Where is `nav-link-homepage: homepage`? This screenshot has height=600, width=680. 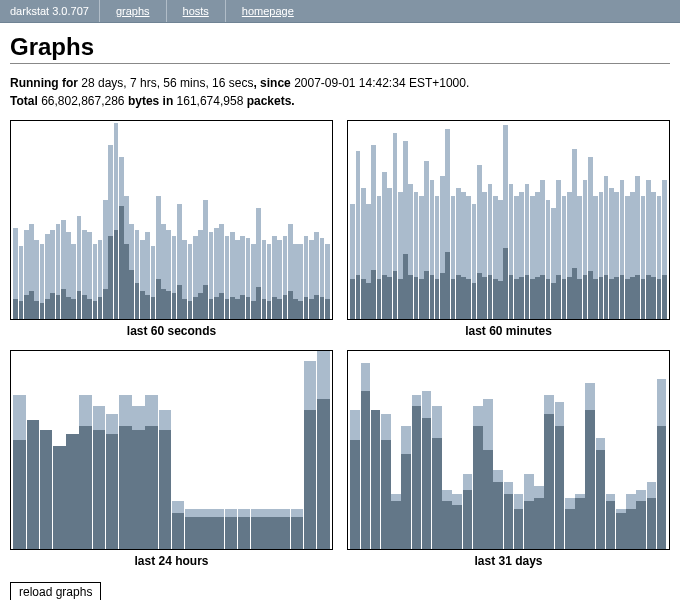 nav-link-homepage: homepage is located at coordinates (268, 11).